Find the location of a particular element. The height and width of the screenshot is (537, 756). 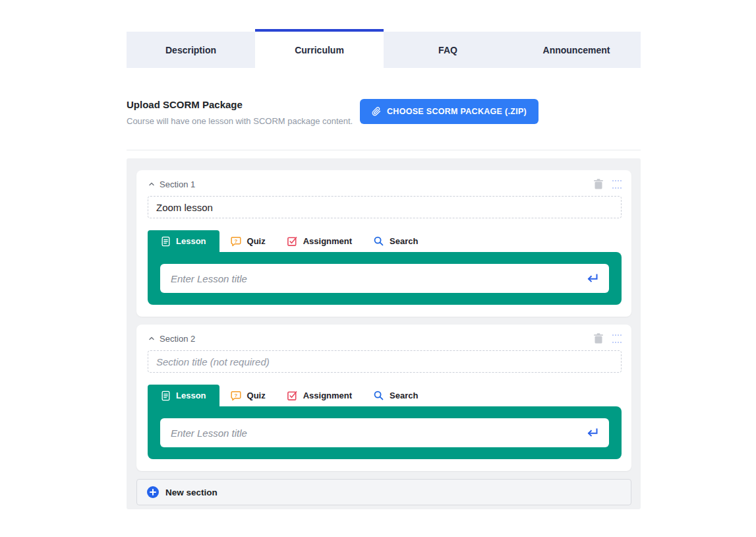

active-tab-indicator is located at coordinates (319, 30).